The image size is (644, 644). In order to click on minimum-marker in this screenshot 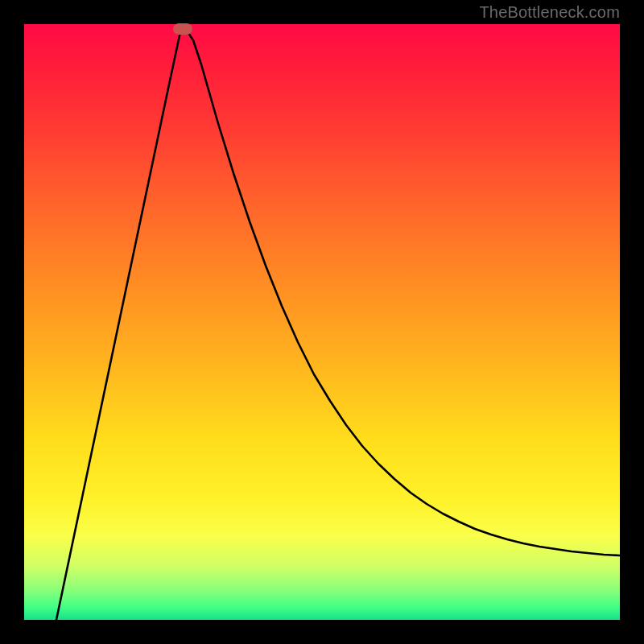, I will do `click(183, 29)`.